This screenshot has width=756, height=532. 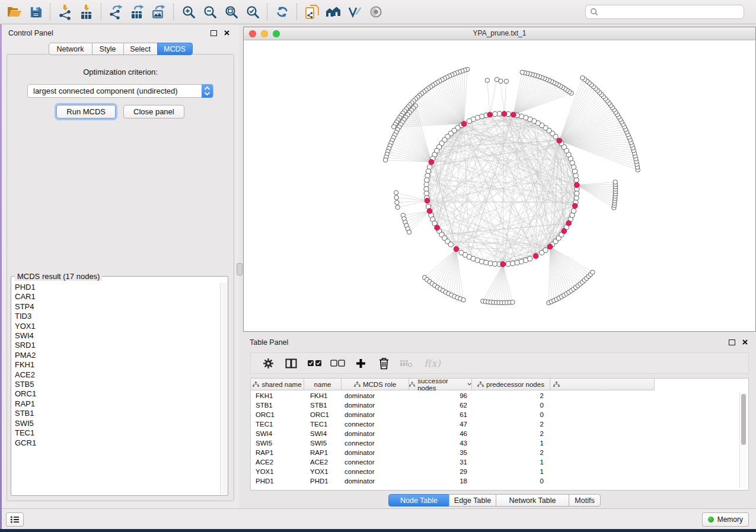 What do you see at coordinates (499, 472) in the screenshot?
I see `table-row: YOX1YOX1connector291` at bounding box center [499, 472].